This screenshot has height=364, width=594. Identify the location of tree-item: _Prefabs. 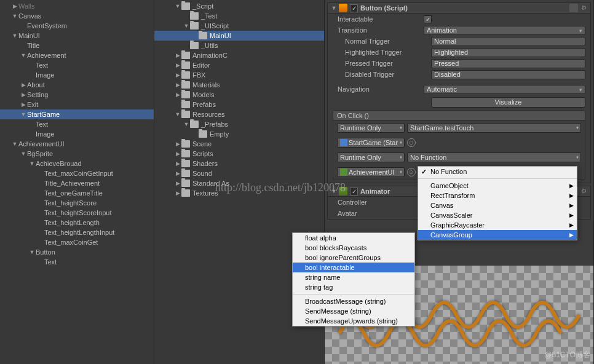
(239, 124).